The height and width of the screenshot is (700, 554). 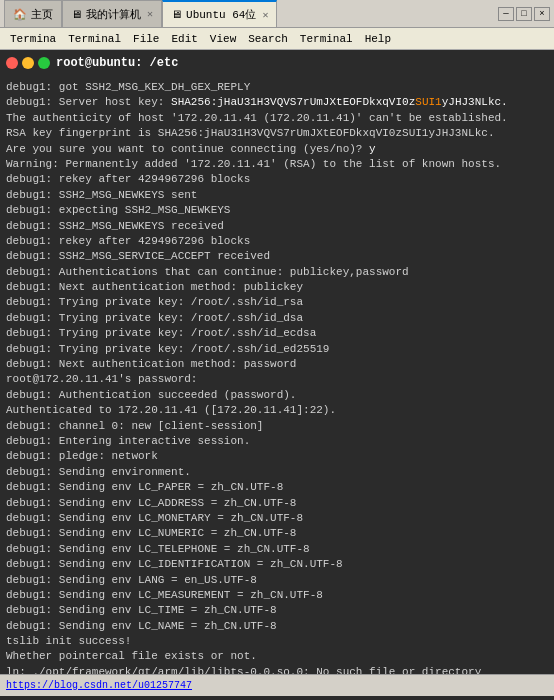 I want to click on menu-terminal: Terminal, so click(x=94, y=39).